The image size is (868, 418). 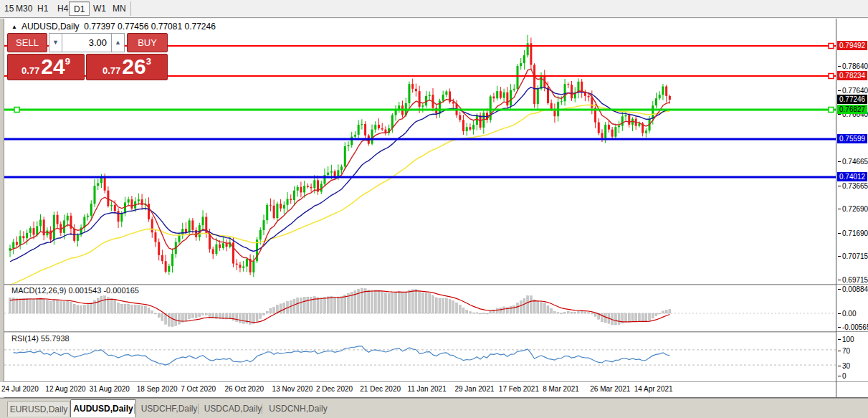 What do you see at coordinates (79, 9) in the screenshot?
I see `timeframe-button-d1: D1` at bounding box center [79, 9].